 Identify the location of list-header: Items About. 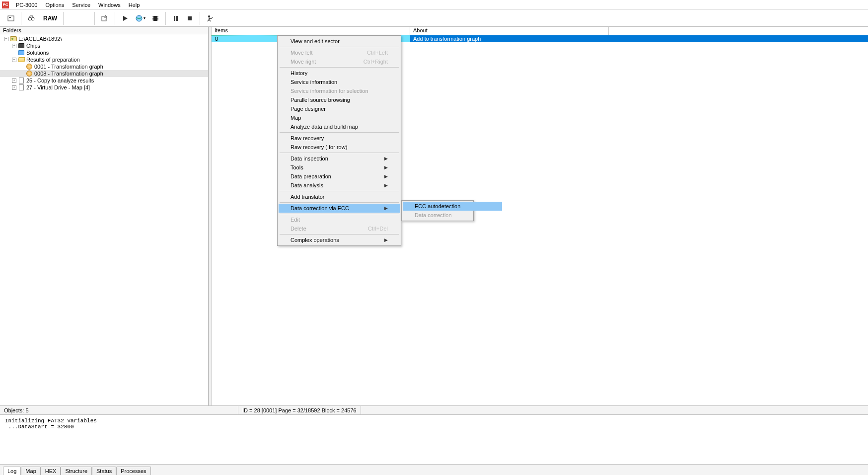
(540, 31).